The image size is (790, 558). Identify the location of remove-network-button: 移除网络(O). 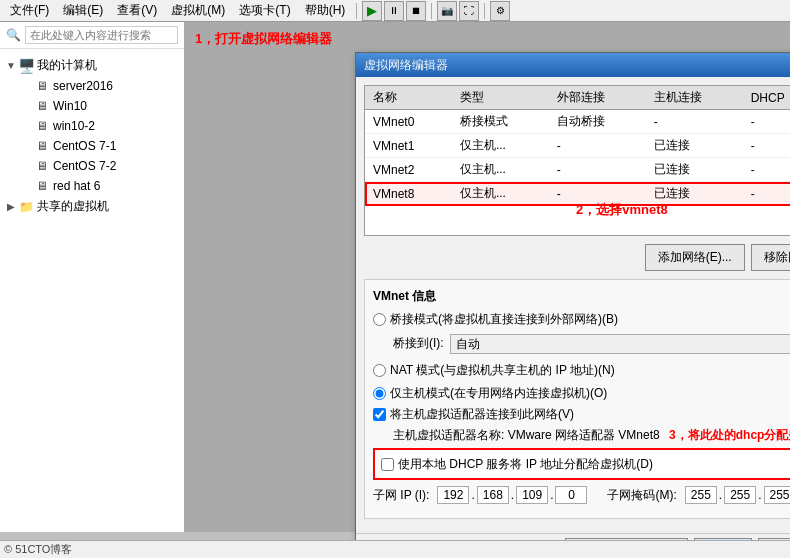
(770, 258).